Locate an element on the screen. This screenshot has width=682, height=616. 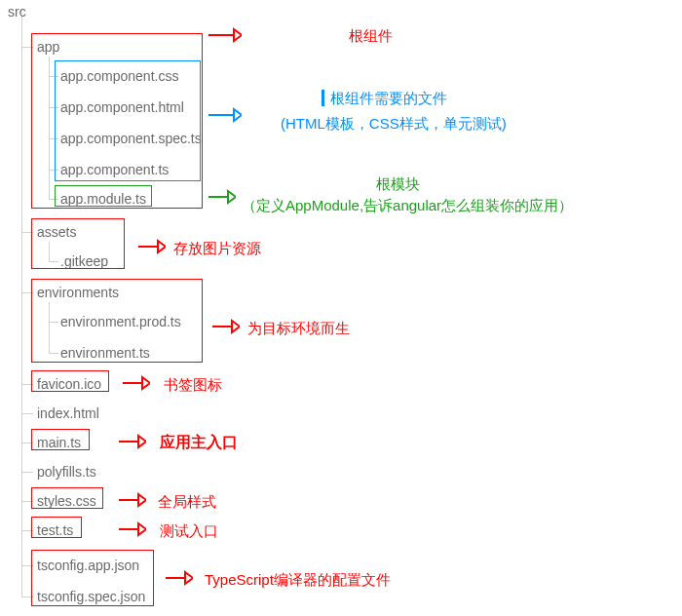
box-tsconfig is located at coordinates (93, 578).